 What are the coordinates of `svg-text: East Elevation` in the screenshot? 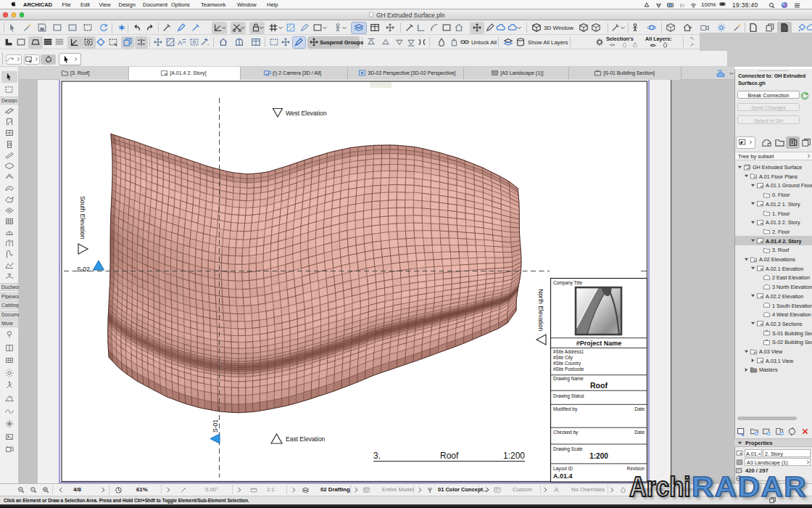 It's located at (306, 439).